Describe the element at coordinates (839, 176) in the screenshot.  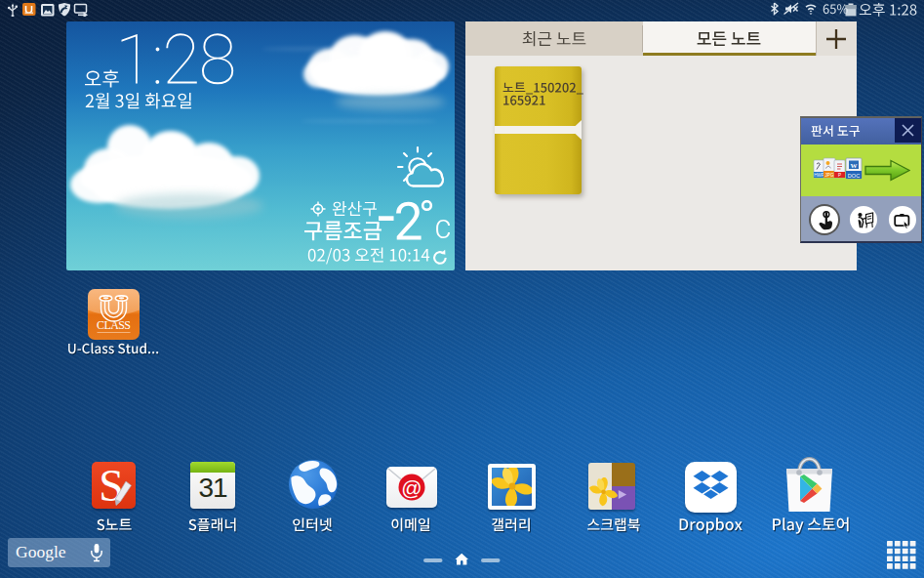
I see `svg-text: P` at that location.